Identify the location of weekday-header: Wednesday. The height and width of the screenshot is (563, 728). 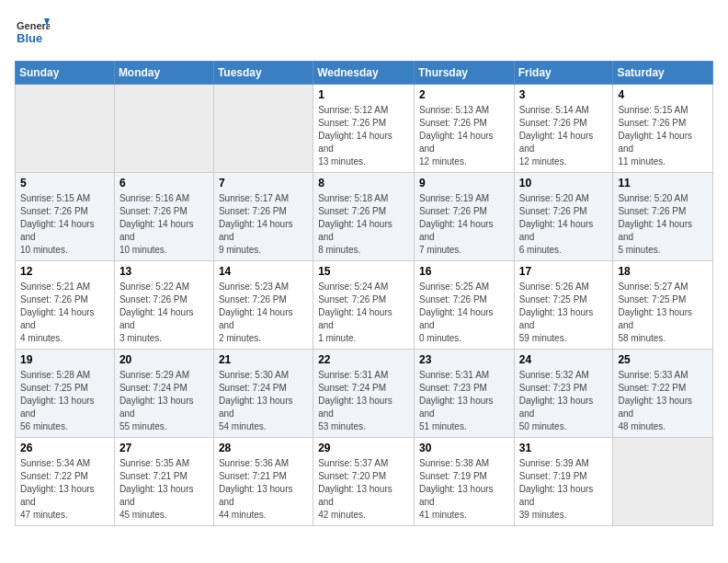
(364, 74).